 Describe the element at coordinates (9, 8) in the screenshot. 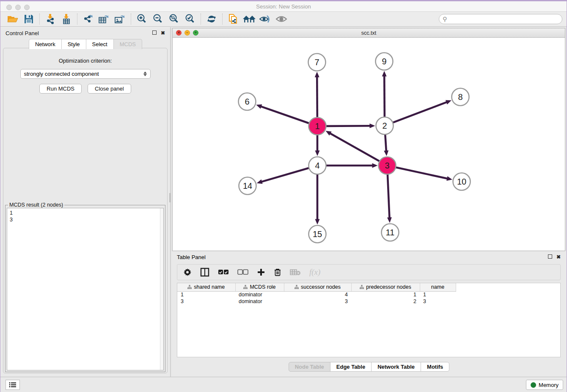

I see `close-window-button` at that location.